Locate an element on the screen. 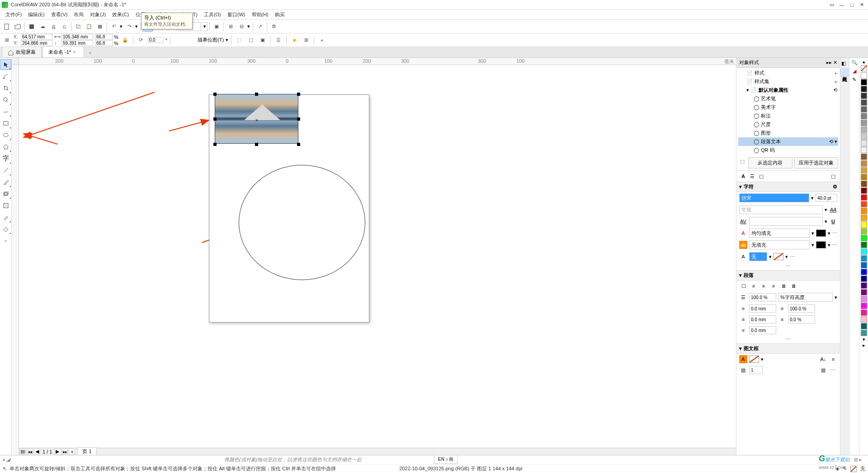 The height and width of the screenshot is (473, 868). hint-pen-icon: ◢ is located at coordinates (8, 460).